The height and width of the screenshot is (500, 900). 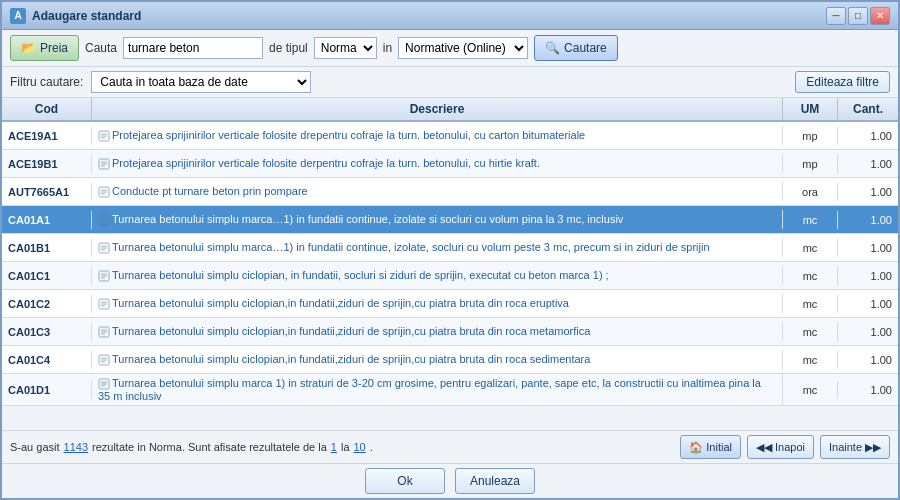 I want to click on search-input, so click(x=193, y=48).